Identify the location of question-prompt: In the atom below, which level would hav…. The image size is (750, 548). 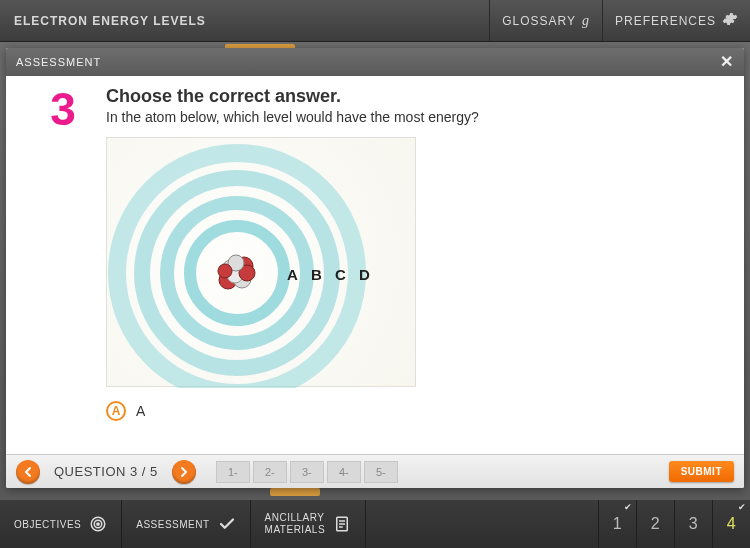
(415, 117).